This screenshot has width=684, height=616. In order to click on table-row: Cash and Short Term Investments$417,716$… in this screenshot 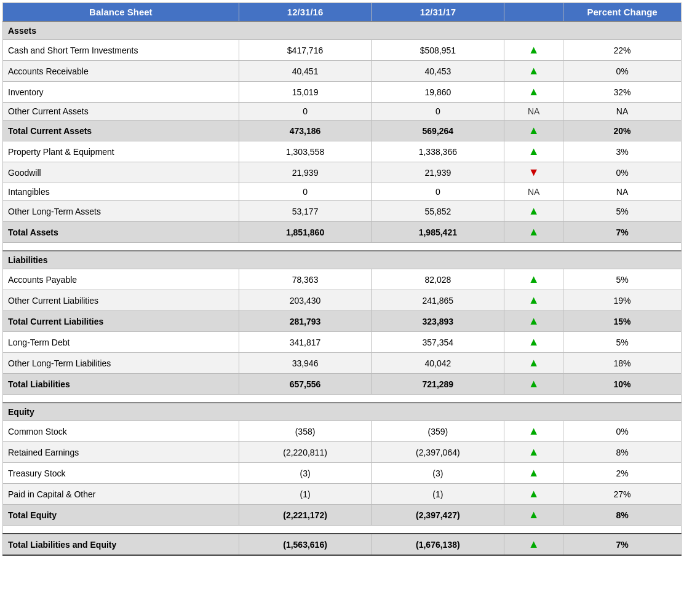, I will do `click(342, 50)`.